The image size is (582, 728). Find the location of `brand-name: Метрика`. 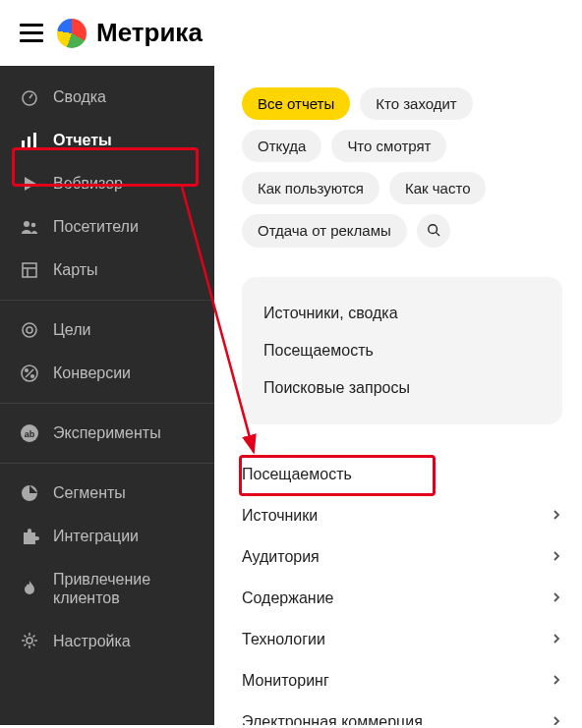

brand-name: Метрика is located at coordinates (149, 33).